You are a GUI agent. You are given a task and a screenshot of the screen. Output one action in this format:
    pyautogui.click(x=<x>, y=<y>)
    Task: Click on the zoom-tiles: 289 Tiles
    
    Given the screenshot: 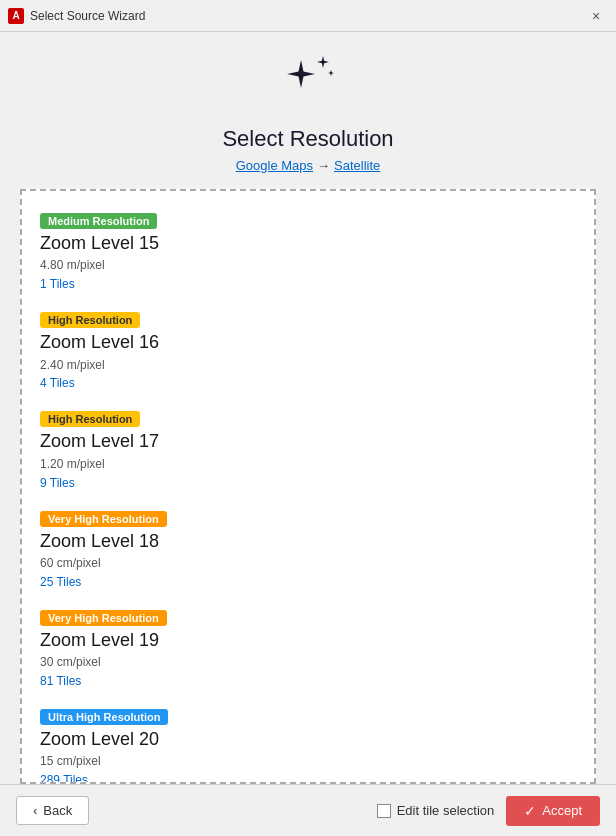 What is the action you would take?
    pyautogui.click(x=64, y=778)
    